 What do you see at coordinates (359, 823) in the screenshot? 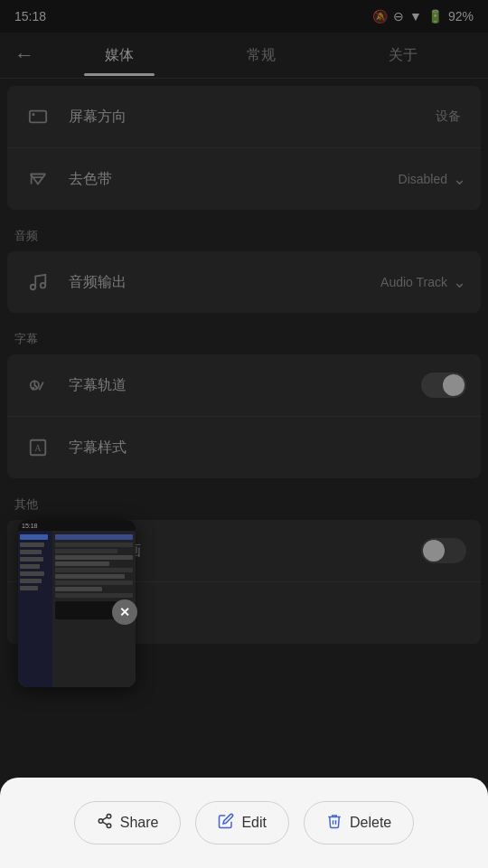
I see `delete-button: Delete` at bounding box center [359, 823].